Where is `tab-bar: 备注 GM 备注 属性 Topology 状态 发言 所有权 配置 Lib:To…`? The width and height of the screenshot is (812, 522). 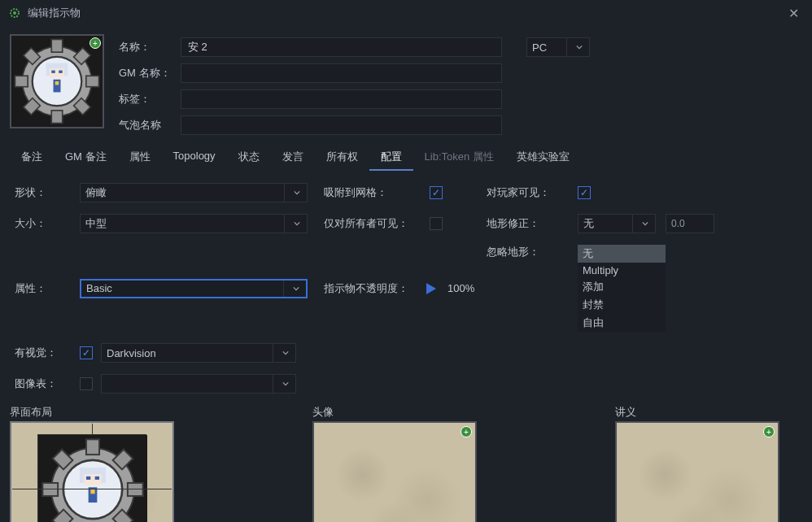
tab-bar: 备注 GM 备注 属性 Topology 状态 发言 所有权 配置 Lib:To… is located at coordinates (406, 154).